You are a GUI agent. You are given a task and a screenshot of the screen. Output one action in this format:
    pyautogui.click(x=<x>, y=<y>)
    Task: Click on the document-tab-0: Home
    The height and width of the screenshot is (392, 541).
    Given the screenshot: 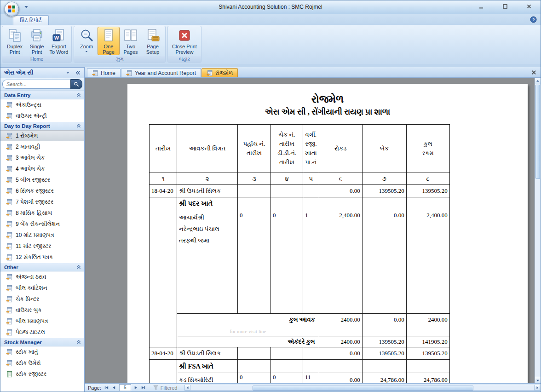 What is the action you would take?
    pyautogui.click(x=104, y=73)
    